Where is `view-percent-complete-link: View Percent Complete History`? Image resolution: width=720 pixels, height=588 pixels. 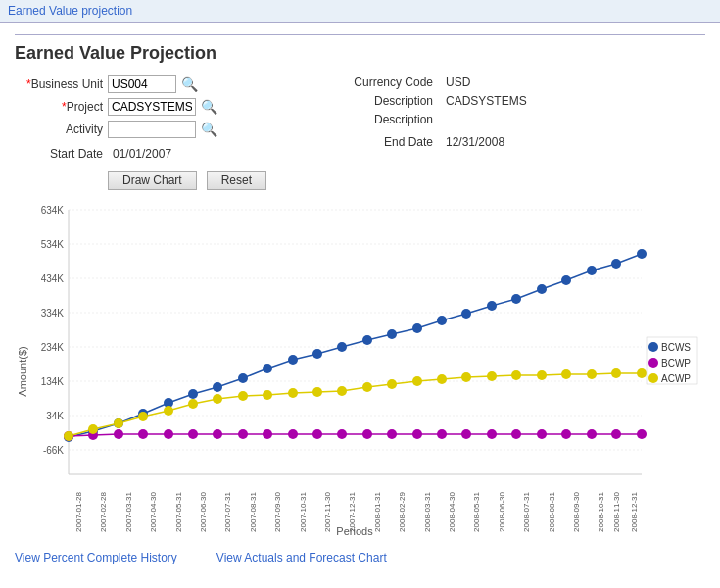
view-percent-complete-link: View Percent Complete History is located at coordinates (96, 558).